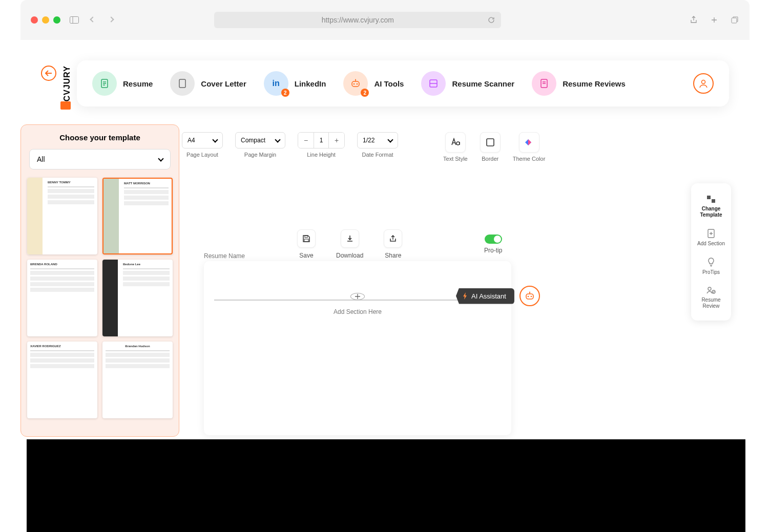  I want to click on side-add-section: Add Section, so click(711, 238).